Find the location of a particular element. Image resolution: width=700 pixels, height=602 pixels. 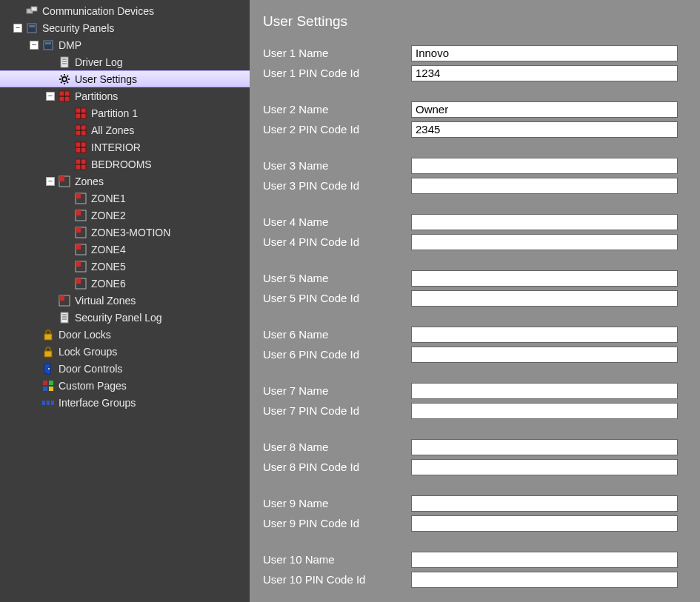

tree-item: Lock Groups is located at coordinates (124, 351).